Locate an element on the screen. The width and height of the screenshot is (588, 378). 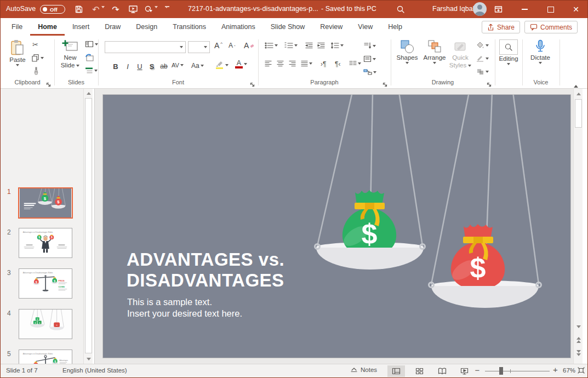
slide-sorter-view-button is located at coordinates (419, 371).